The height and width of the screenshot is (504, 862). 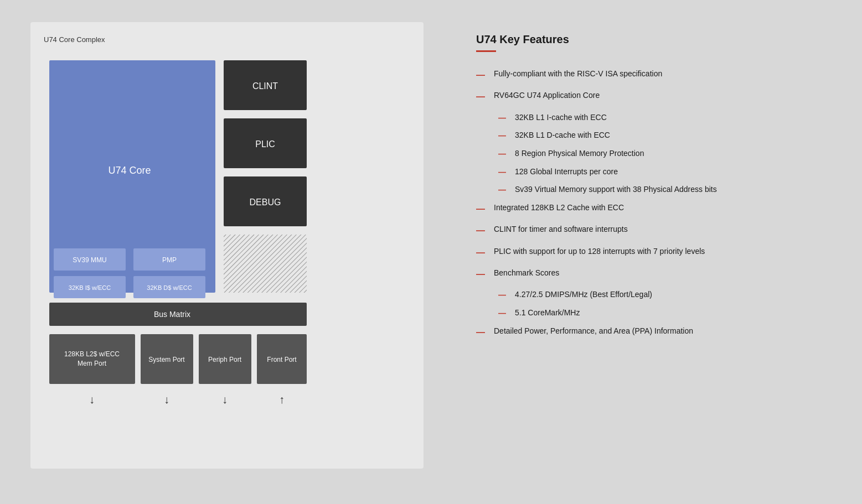 I want to click on feature-text: 32KB L1 I-cache with ECC, so click(x=561, y=118).